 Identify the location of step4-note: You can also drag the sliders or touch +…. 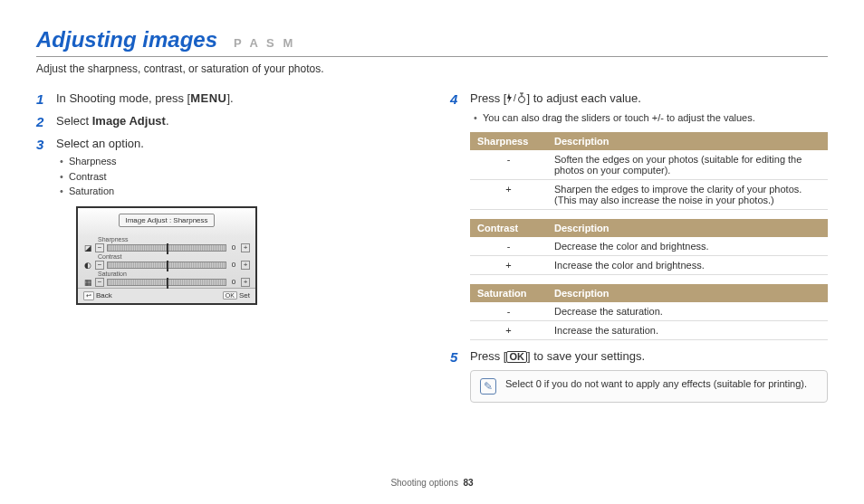
(648, 118).